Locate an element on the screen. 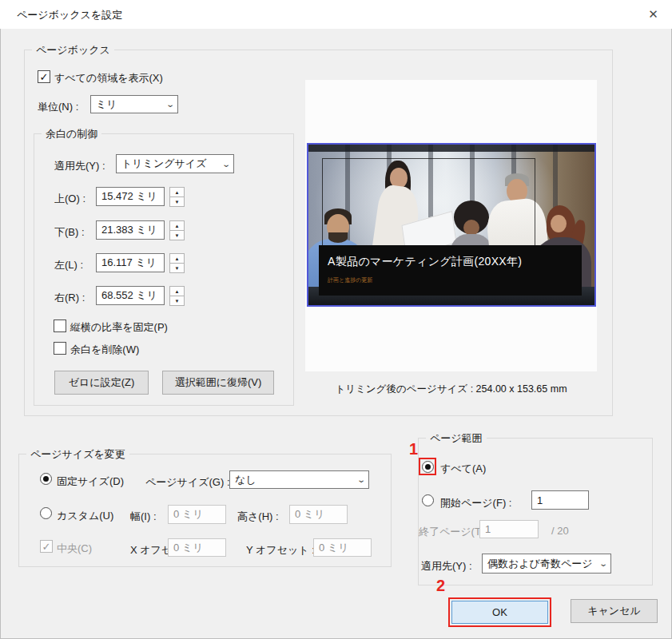  unit-dropdown: ミリ ⌄ is located at coordinates (134, 104).